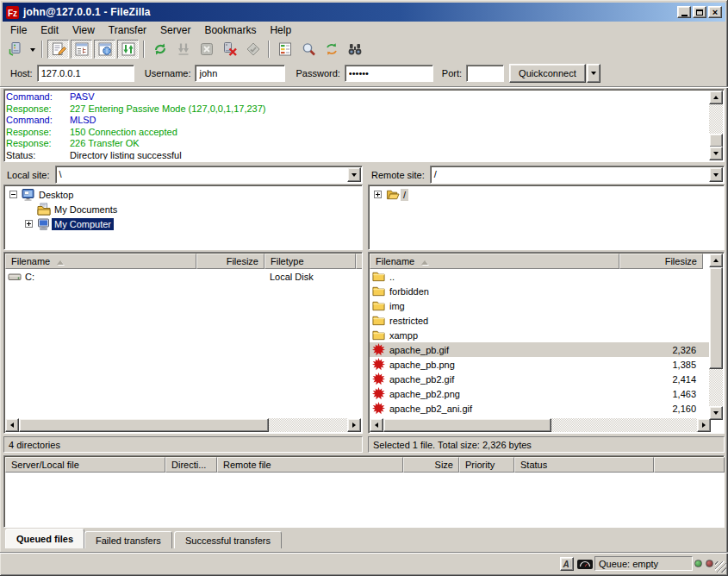 The height and width of the screenshot is (576, 728). What do you see at coordinates (487, 465) in the screenshot?
I see `column-header-priority: Priority` at bounding box center [487, 465].